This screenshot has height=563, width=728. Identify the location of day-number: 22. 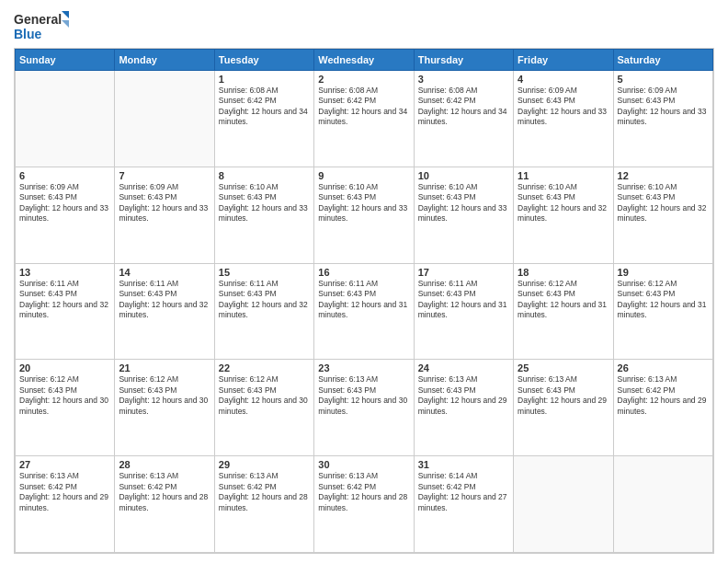
(265, 368).